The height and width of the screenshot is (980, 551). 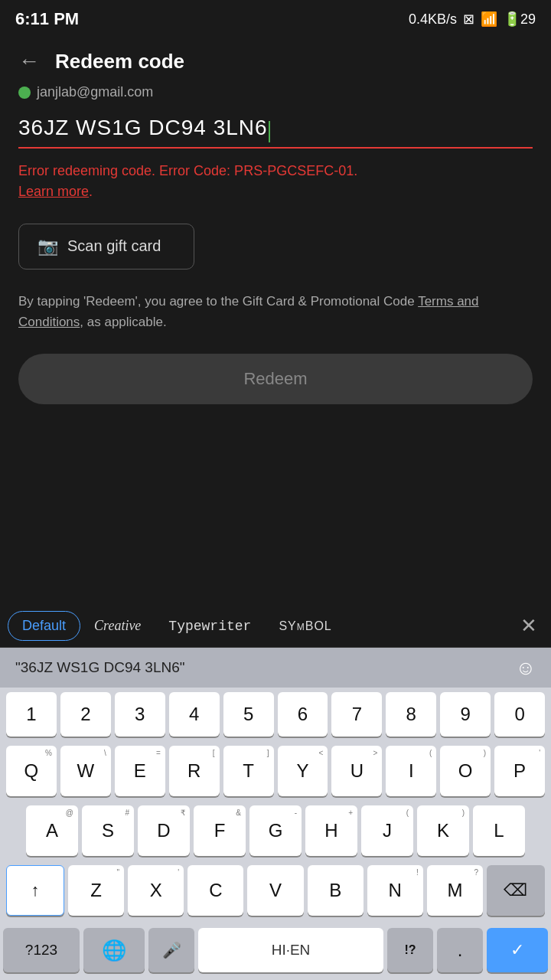 I want to click on key-9: 9, so click(x=465, y=714).